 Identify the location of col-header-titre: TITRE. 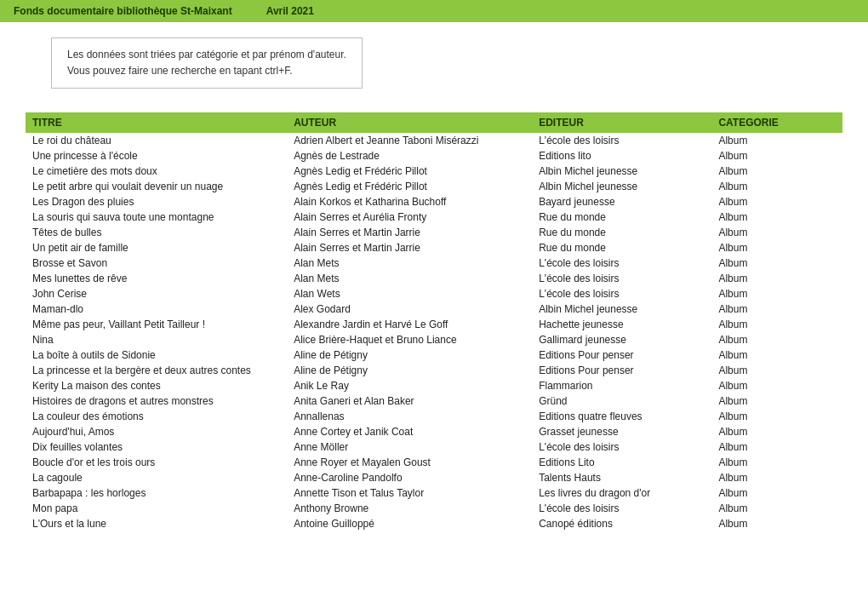
(157, 123).